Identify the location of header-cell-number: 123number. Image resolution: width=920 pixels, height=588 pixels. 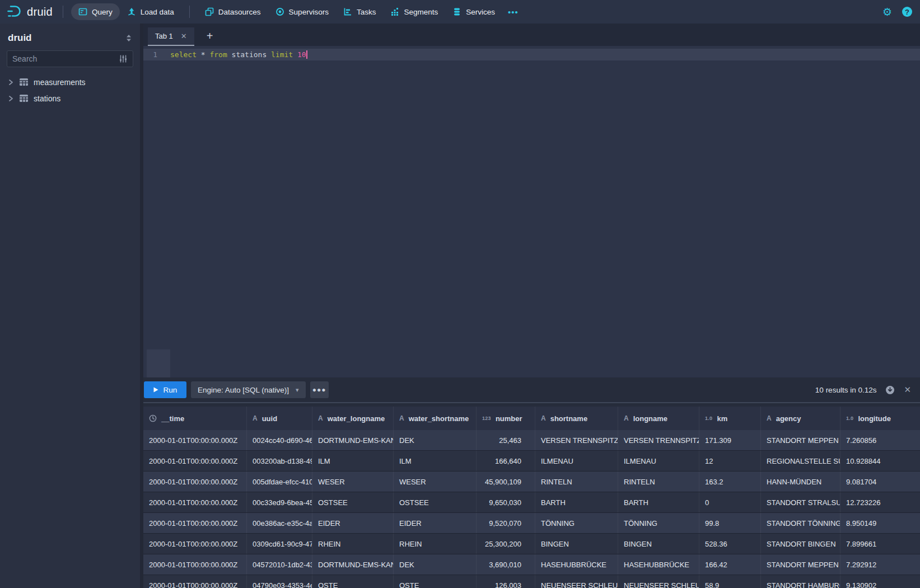
(506, 418).